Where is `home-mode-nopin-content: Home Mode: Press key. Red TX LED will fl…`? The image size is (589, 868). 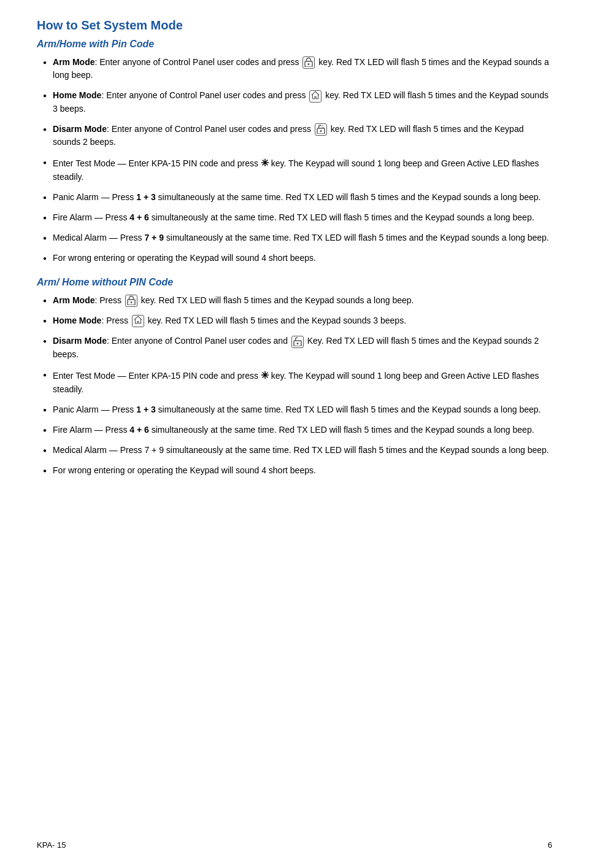 home-mode-nopin-content: Home Mode: Press key. Red TX LED will fl… is located at coordinates (302, 320).